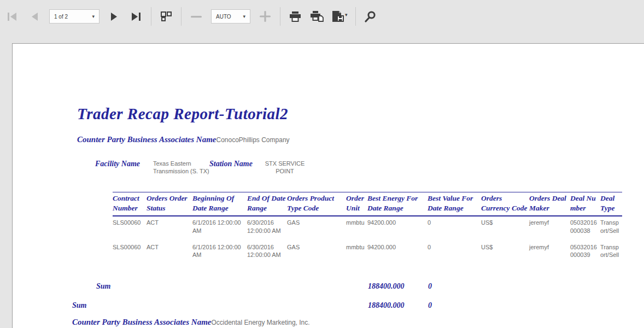 The width and height of the screenshot is (644, 328). Describe the element at coordinates (196, 16) in the screenshot. I see `zoom-out-button` at that location.